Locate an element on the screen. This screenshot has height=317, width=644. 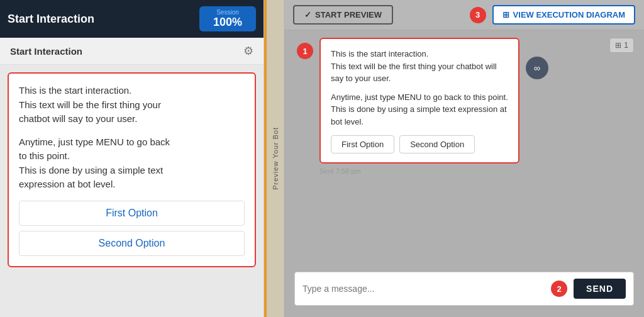
left-header: Start Interaction Session 100% is located at coordinates (132, 19).